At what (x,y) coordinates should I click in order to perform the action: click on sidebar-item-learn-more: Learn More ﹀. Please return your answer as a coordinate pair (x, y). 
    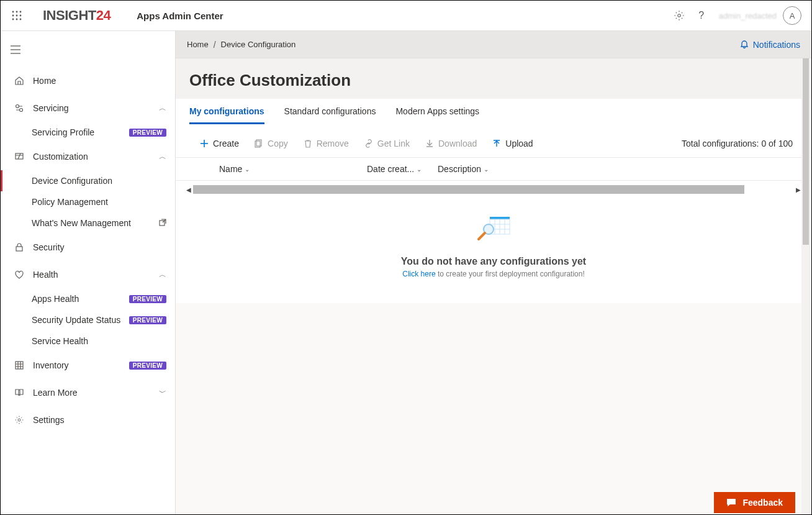
    Looking at the image, I should click on (88, 393).